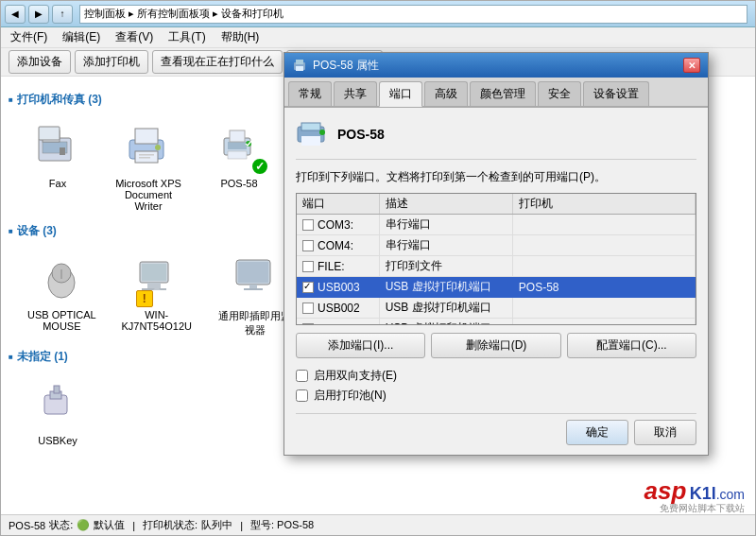 The width and height of the screenshot is (756, 536). What do you see at coordinates (60, 100) in the screenshot?
I see `printers-label: 打印机和传真 (3)` at bounding box center [60, 100].